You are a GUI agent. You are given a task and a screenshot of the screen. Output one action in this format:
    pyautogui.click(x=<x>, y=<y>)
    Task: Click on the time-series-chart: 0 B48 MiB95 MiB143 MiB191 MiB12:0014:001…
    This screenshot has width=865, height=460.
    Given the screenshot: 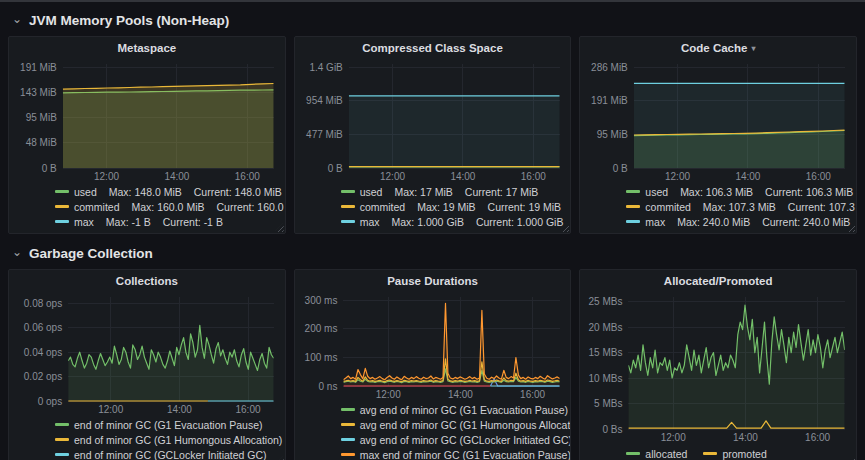 What is the action you would take?
    pyautogui.click(x=147, y=121)
    